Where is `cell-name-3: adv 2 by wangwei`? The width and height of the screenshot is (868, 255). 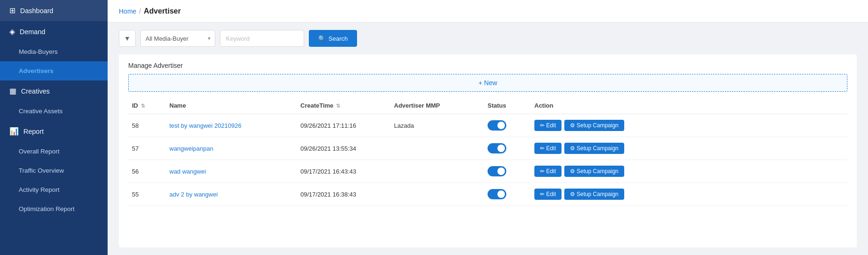 cell-name-3: adv 2 by wangwei is located at coordinates (231, 195).